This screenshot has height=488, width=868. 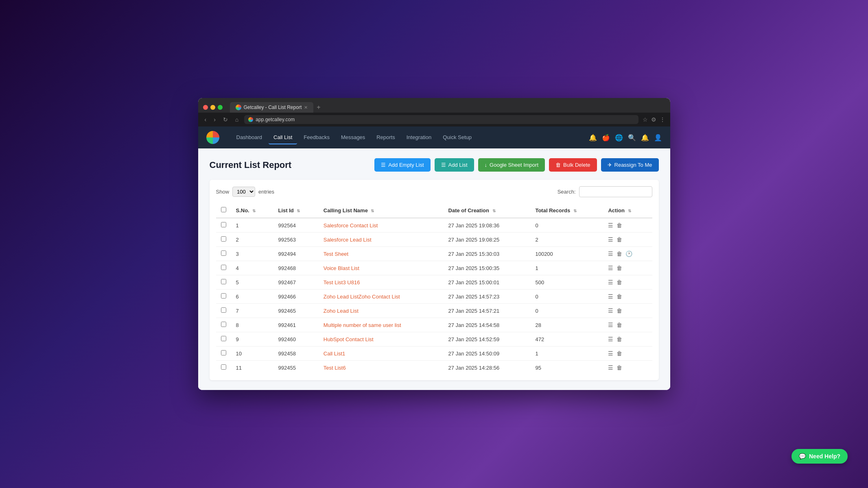 What do you see at coordinates (593, 137) in the screenshot?
I see `notification-bell-icon: 🔔` at bounding box center [593, 137].